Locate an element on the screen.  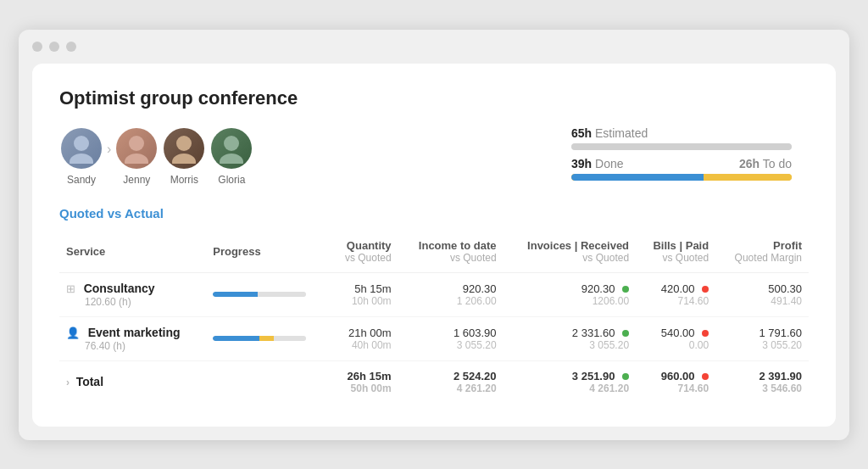
total-qty-main: 26h 15m is located at coordinates (363, 377).